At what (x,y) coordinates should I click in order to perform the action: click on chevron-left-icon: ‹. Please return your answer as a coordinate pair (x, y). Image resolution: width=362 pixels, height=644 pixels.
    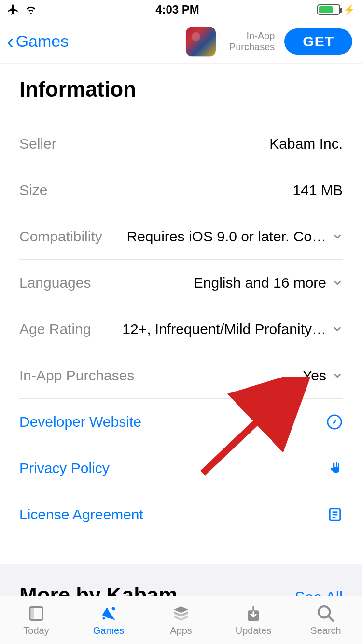
    Looking at the image, I should click on (11, 42).